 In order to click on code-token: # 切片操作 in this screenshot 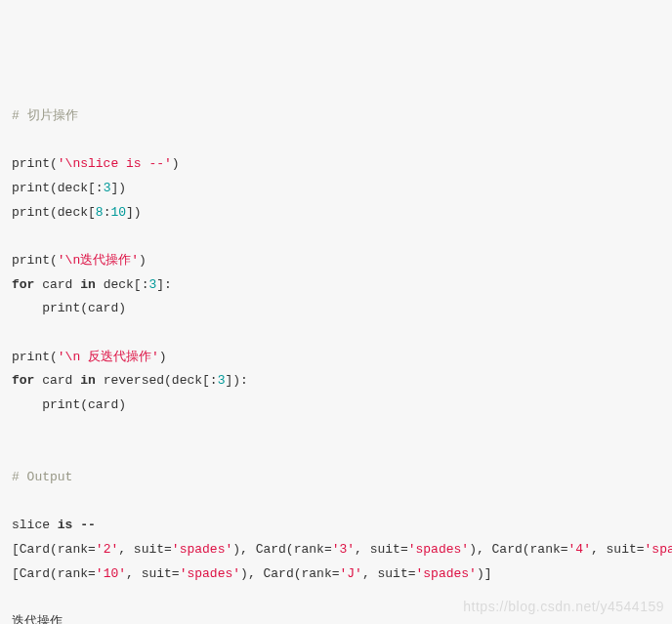, I will do `click(45, 115)`.